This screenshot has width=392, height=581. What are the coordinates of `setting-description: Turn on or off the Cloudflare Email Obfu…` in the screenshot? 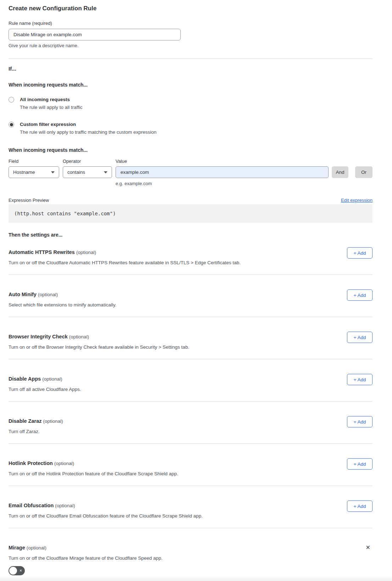 It's located at (106, 516).